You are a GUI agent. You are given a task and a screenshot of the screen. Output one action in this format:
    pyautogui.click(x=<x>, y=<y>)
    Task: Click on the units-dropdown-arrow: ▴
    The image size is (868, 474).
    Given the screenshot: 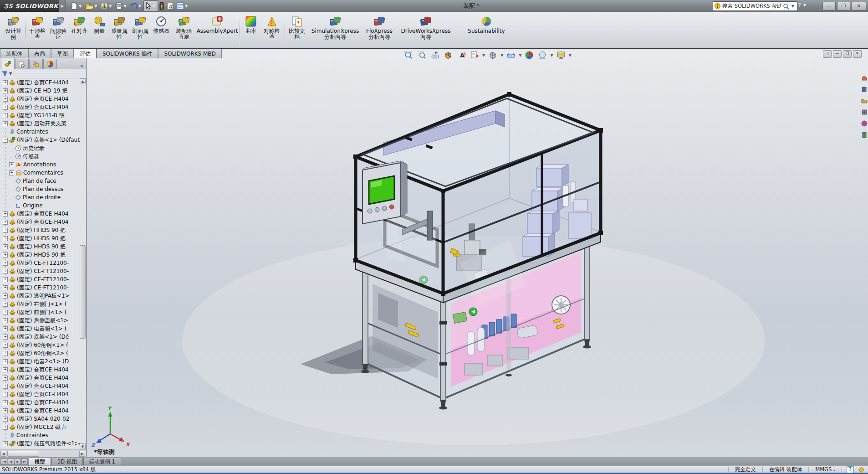 What is the action you would take?
    pyautogui.click(x=834, y=470)
    